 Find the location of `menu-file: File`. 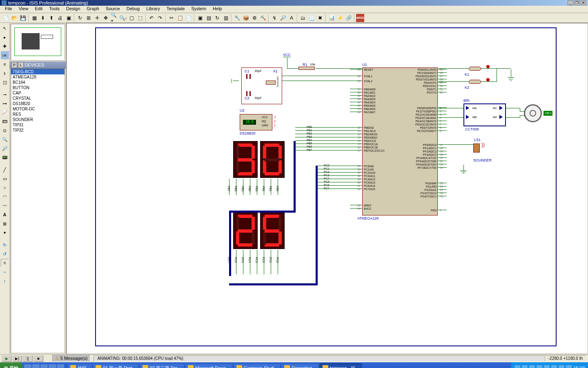

menu-file: File is located at coordinates (9, 9).